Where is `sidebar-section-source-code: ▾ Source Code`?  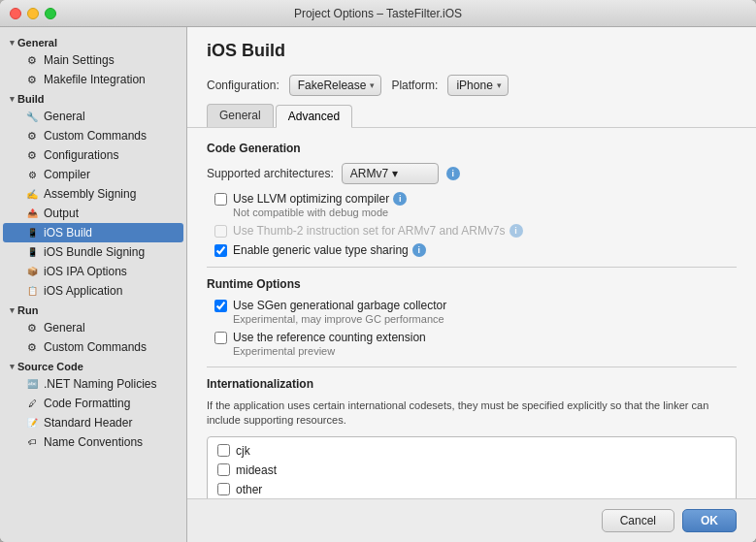 sidebar-section-source-code: ▾ Source Code is located at coordinates (93, 366).